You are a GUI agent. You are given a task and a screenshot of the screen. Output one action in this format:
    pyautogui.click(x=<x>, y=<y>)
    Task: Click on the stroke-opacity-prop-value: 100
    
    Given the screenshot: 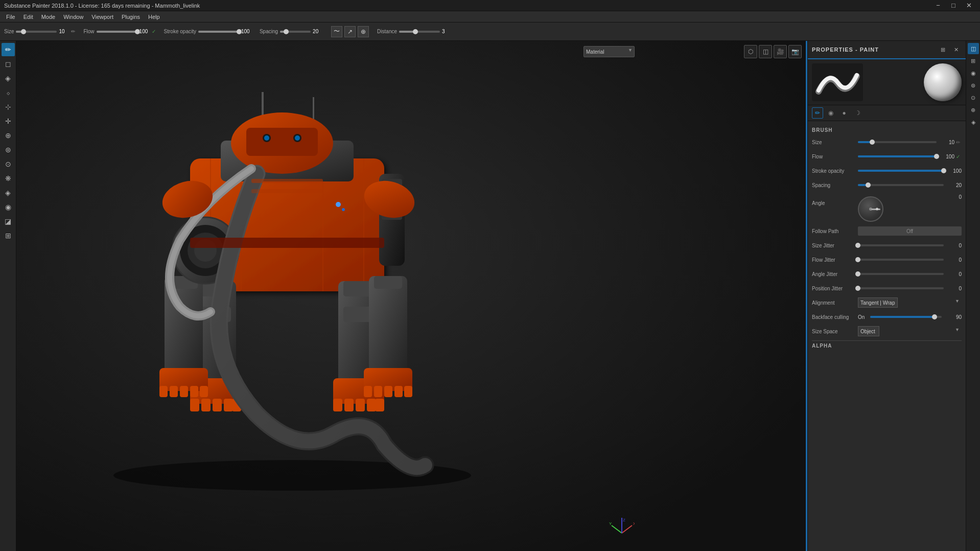 What is the action you would take?
    pyautogui.click(x=952, y=171)
    